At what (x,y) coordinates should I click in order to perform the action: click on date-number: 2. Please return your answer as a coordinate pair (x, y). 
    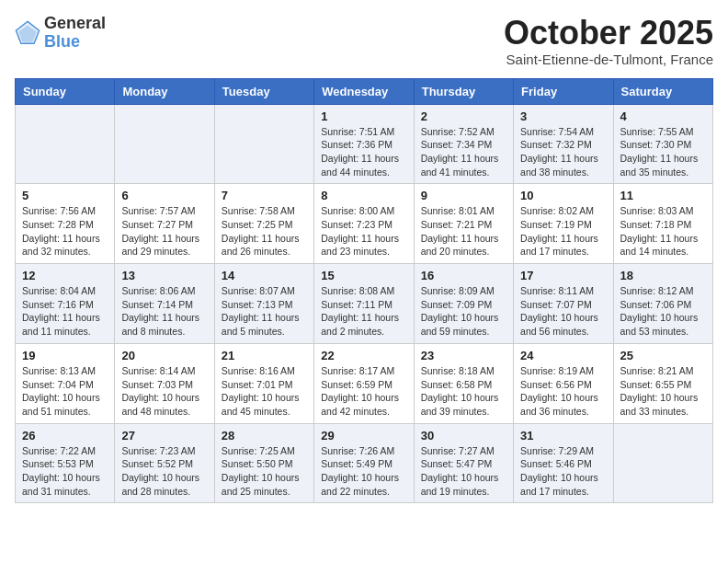
    Looking at the image, I should click on (463, 116).